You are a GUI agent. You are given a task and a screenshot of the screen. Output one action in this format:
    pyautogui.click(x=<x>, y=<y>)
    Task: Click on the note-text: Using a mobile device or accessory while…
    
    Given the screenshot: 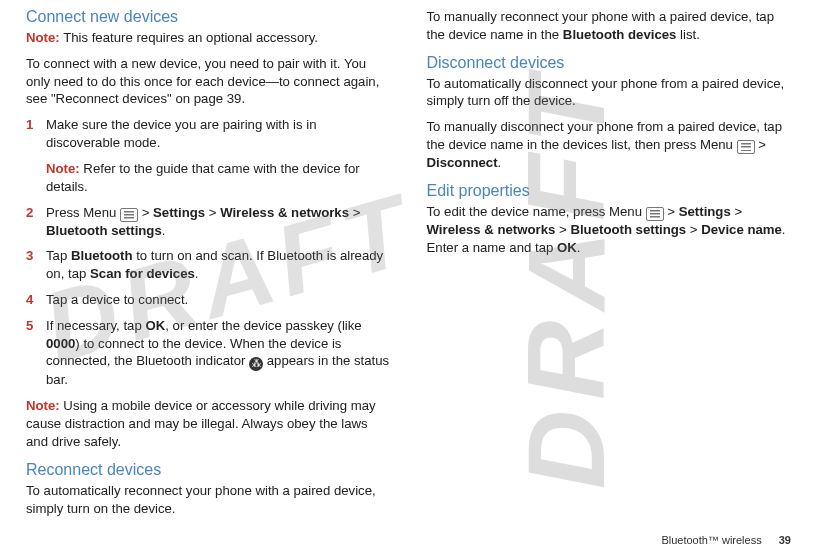 What is the action you would take?
    pyautogui.click(x=201, y=424)
    